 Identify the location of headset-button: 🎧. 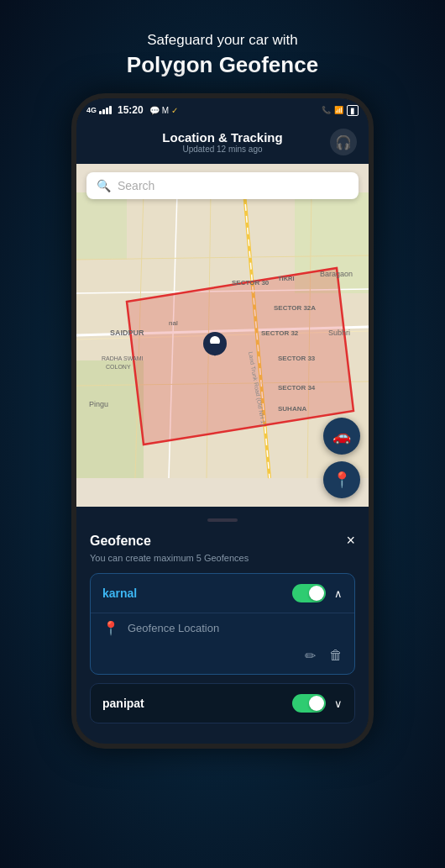
(343, 142).